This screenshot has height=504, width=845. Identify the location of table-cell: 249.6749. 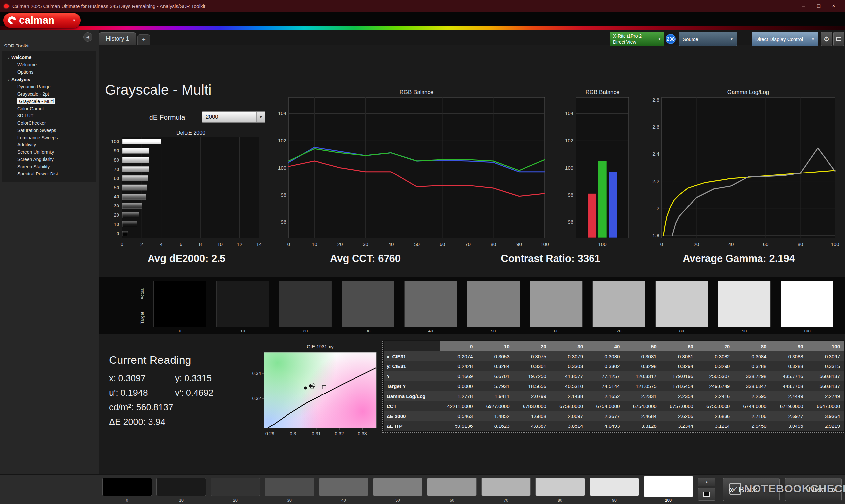
(716, 386).